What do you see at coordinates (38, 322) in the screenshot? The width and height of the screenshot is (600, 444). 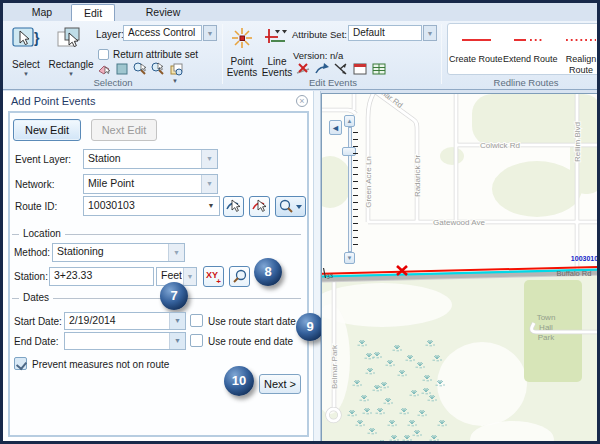 I see `start-date-label: Start Date:` at bounding box center [38, 322].